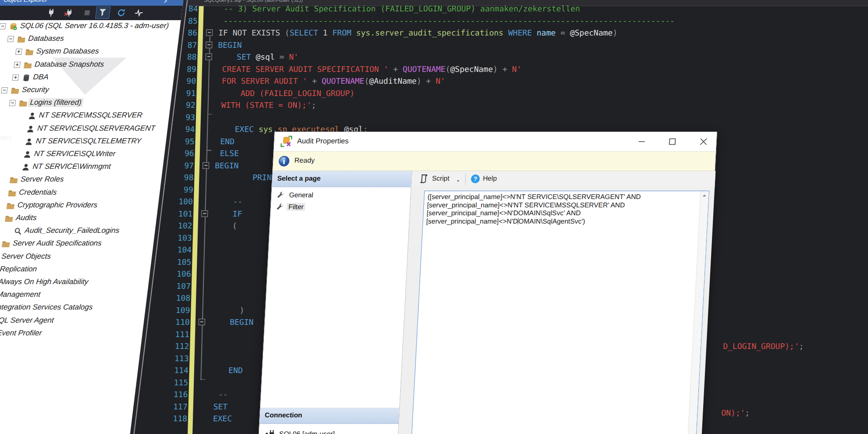 This screenshot has width=868, height=434. Describe the element at coordinates (177, 190) in the screenshot. I see `line-number: 99` at that location.